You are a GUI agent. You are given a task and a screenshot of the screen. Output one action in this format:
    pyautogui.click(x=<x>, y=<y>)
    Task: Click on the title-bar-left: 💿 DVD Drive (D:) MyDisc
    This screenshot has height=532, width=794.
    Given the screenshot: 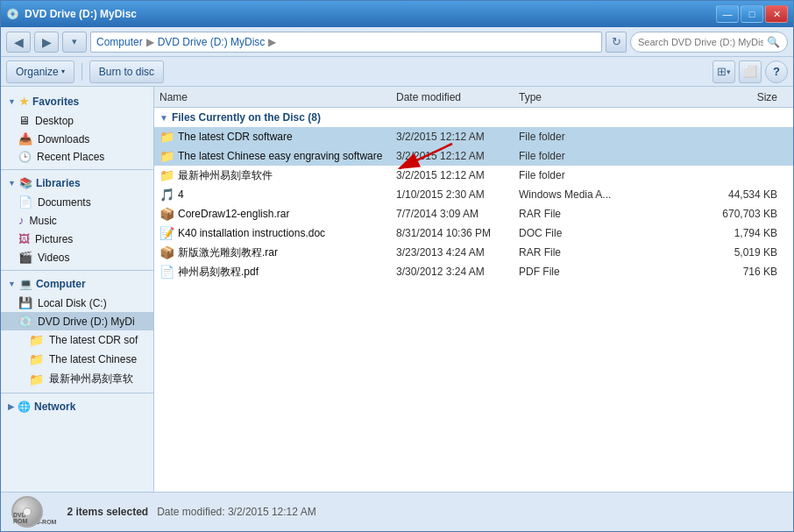 What is the action you would take?
    pyautogui.click(x=72, y=14)
    